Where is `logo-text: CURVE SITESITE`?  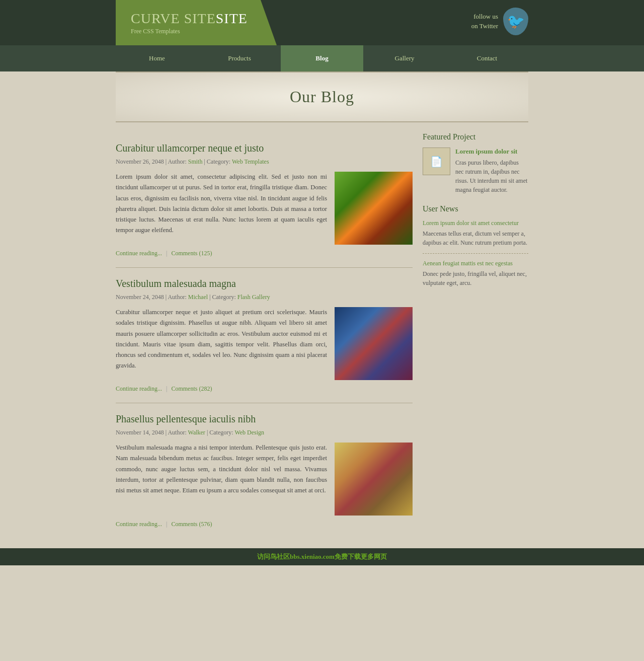
logo-text: CURVE SITESITE is located at coordinates (199, 19).